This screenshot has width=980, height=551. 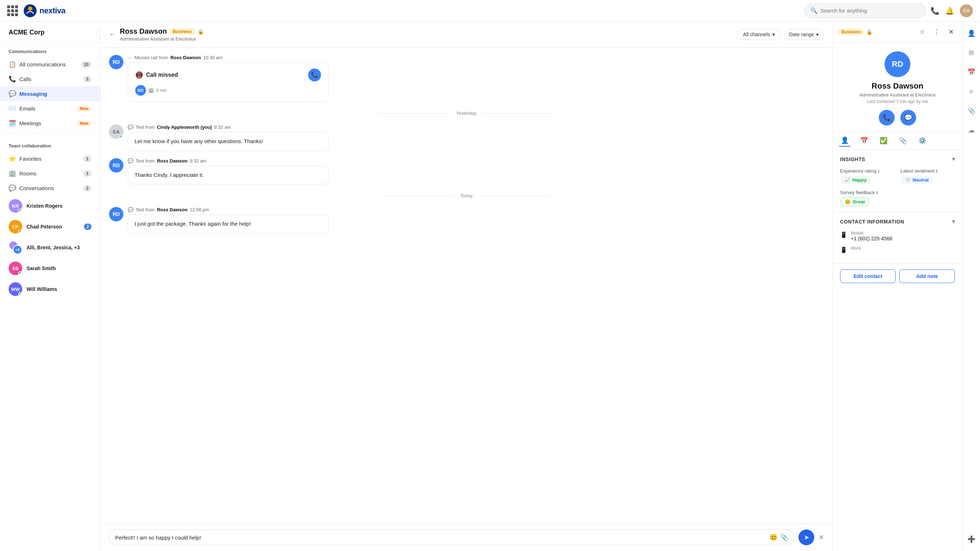 What do you see at coordinates (867, 171) in the screenshot?
I see `experience-rating-label: Experience rating ℹ` at bounding box center [867, 171].